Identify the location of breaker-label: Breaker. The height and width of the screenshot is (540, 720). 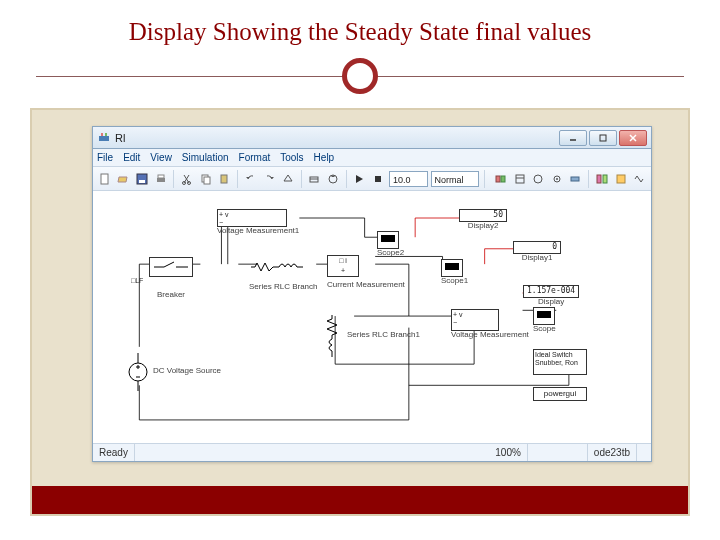
(171, 296).